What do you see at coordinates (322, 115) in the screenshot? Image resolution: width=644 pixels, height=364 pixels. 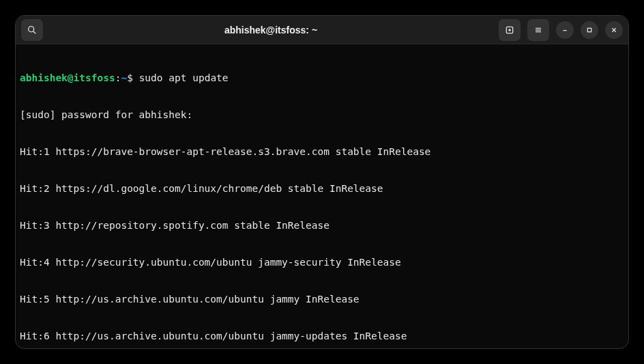 I see `output-line: [sudo] password for abhishek:` at bounding box center [322, 115].